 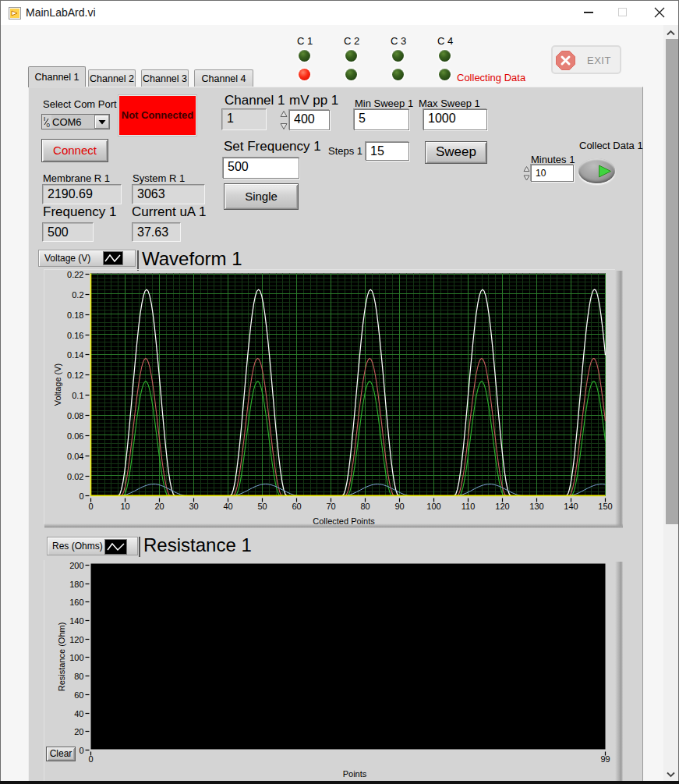 I want to click on svg-text: 50, so click(x=262, y=506).